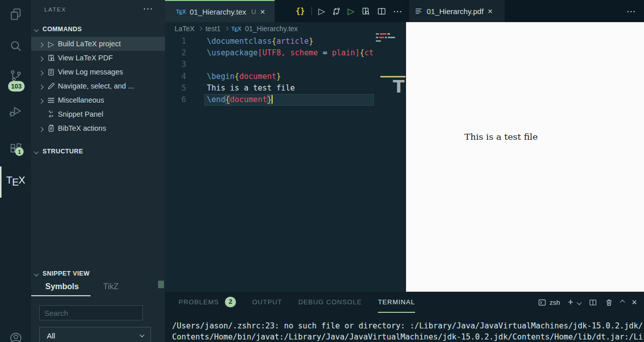 This screenshot has height=342, width=644. What do you see at coordinates (351, 11) in the screenshot?
I see `run-green-icon: ▷` at bounding box center [351, 11].